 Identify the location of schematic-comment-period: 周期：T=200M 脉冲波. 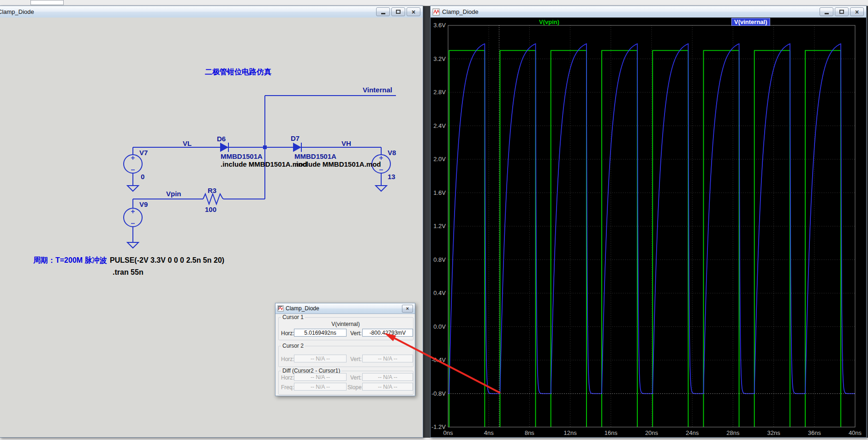
(70, 260).